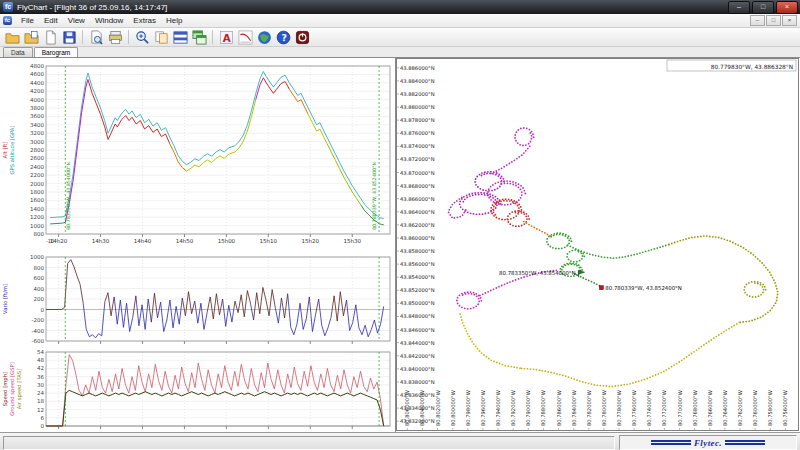 This screenshot has width=800, height=450. Describe the element at coordinates (56, 52) in the screenshot. I see `tab-barogram: Barogram` at that location.